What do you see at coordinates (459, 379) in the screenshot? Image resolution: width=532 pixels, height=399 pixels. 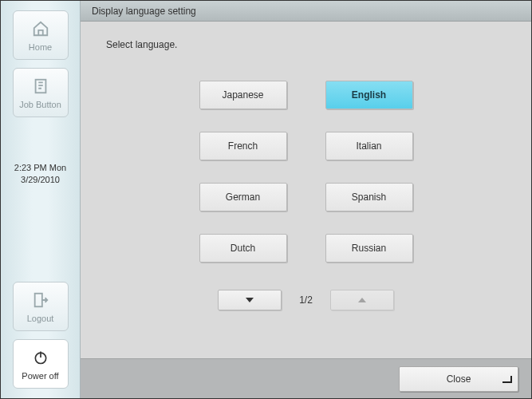 I see `close-label: Close` at bounding box center [459, 379].